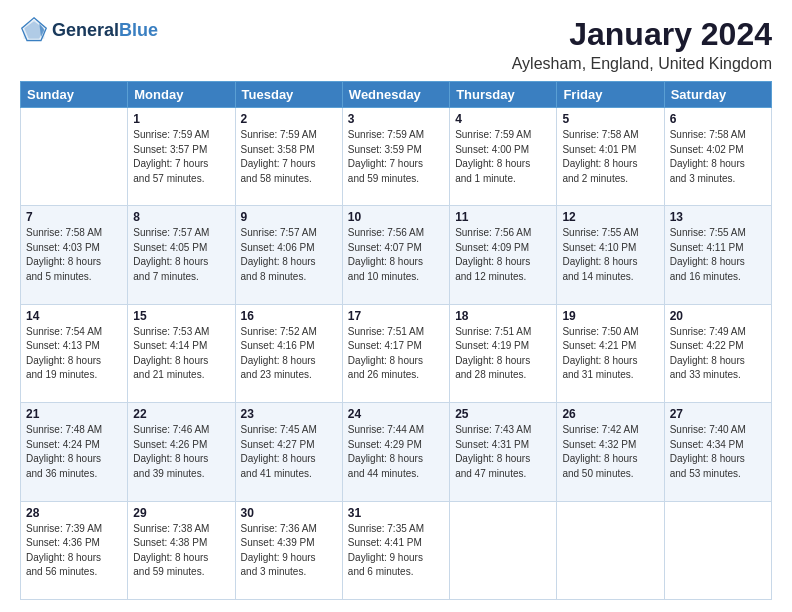  What do you see at coordinates (396, 44) in the screenshot?
I see `page-header: GeneralBlue January 2024 Aylesham, Engla…` at bounding box center [396, 44].